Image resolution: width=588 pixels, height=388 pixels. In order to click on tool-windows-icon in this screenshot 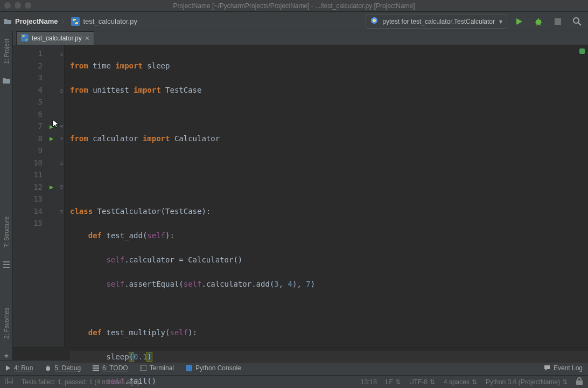, I will do `click(9, 382)`.